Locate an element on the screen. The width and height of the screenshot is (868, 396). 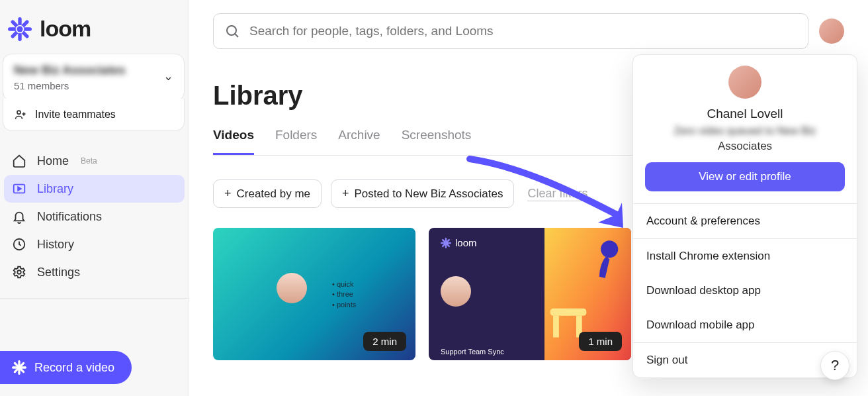
nav-history: History is located at coordinates (94, 244).